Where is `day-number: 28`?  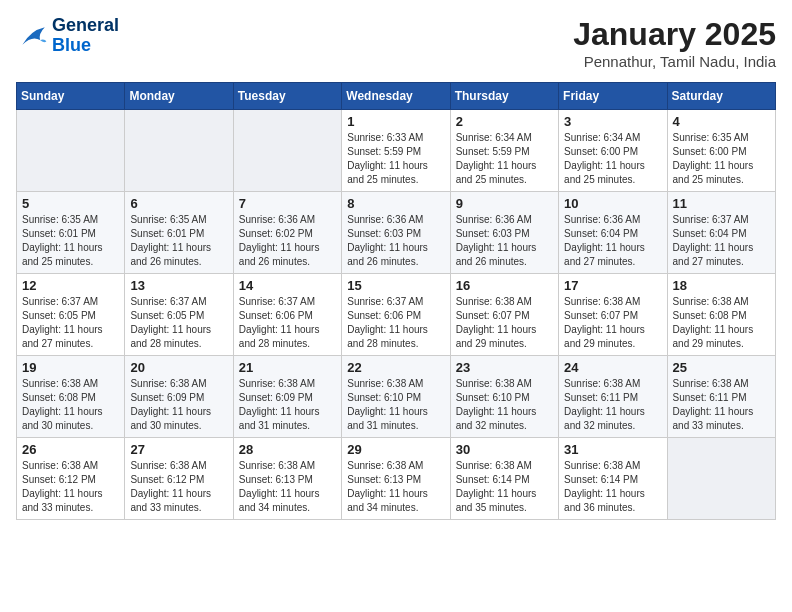 day-number: 28 is located at coordinates (288, 450).